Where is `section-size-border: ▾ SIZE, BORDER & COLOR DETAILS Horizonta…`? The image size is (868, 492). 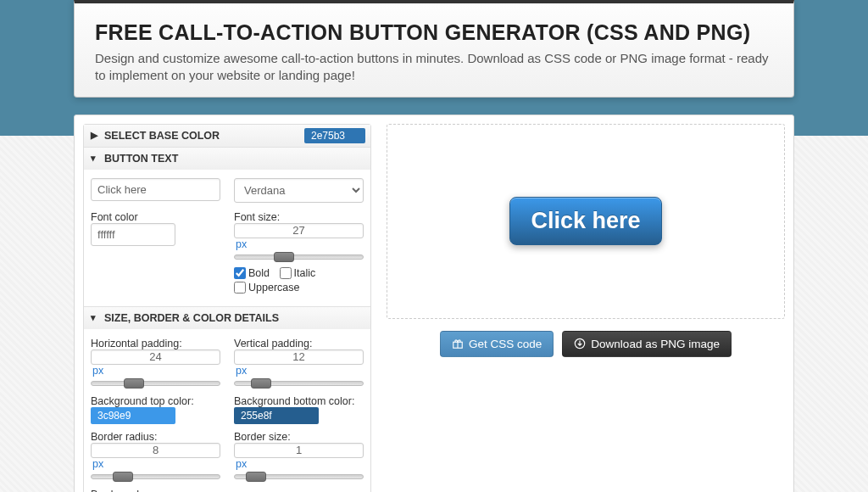
section-size-border: ▾ SIZE, BORDER & COLOR DETAILS Horizonta… is located at coordinates (227, 400).